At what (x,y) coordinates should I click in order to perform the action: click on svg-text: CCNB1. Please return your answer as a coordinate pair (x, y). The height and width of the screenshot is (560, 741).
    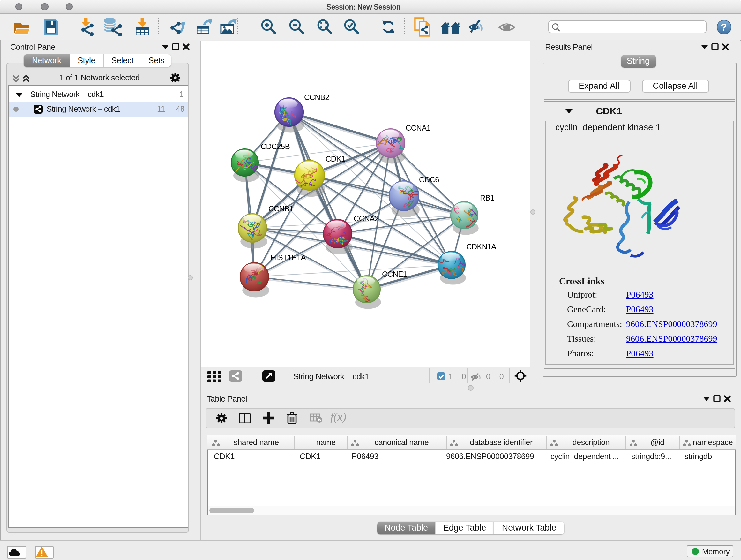
    Looking at the image, I should click on (281, 208).